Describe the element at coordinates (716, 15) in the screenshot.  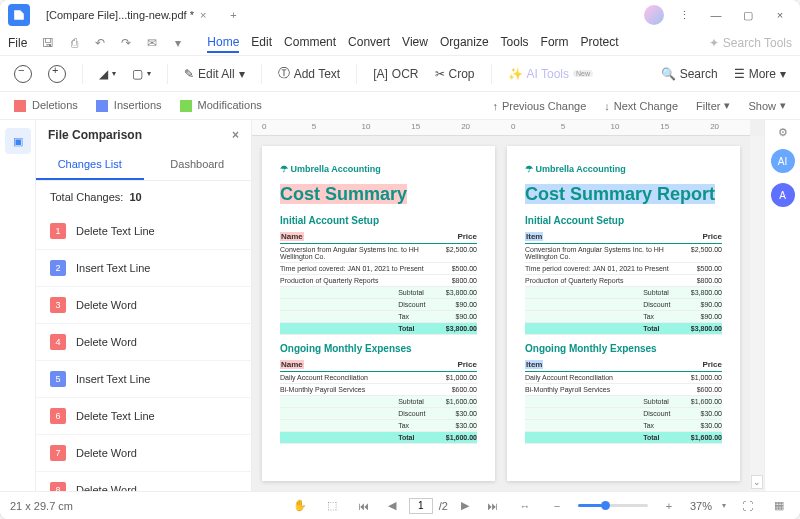
I see `minimize-icon: —` at that location.